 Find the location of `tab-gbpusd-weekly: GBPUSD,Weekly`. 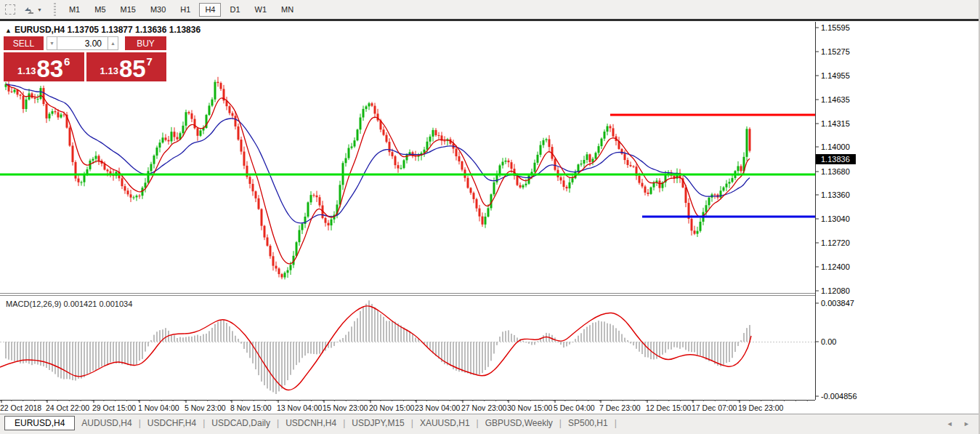

tab-gbpusd-weekly: GBPUSD,Weekly is located at coordinates (519, 423).